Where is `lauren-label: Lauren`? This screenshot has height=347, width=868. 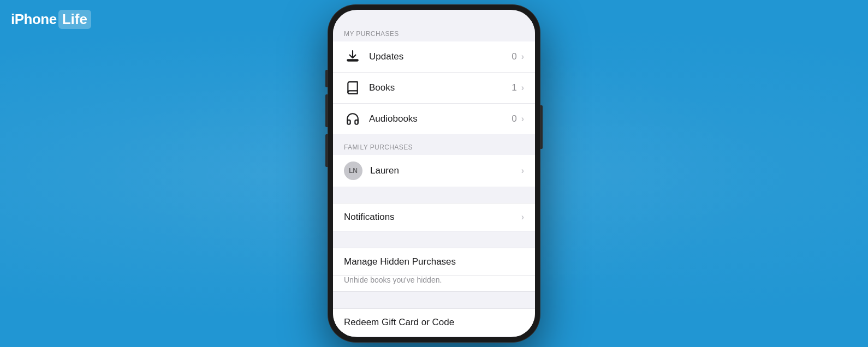
lauren-label: Lauren is located at coordinates (445, 171).